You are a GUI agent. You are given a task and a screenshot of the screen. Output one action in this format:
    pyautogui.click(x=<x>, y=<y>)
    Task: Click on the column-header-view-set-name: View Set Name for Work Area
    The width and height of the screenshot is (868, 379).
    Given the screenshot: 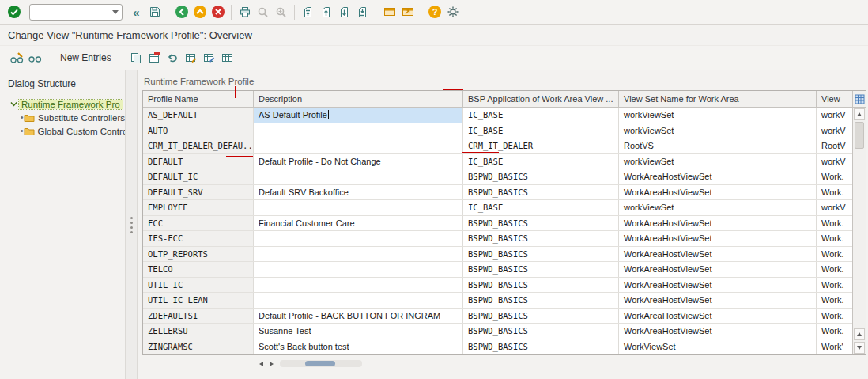 What is the action you would take?
    pyautogui.click(x=718, y=99)
    